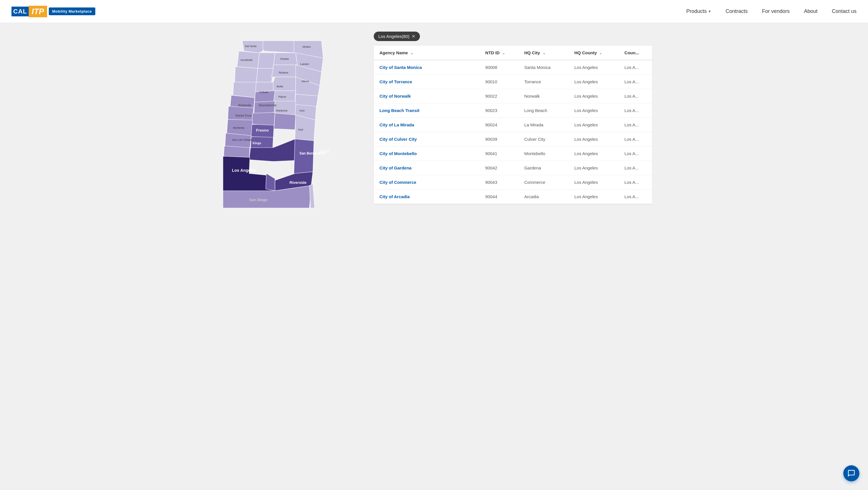  Describe the element at coordinates (513, 125) in the screenshot. I see `agencies-table: Agency Name ⌄ NTD ID ⌄ HQ City ⌄ HQ Co` at that location.